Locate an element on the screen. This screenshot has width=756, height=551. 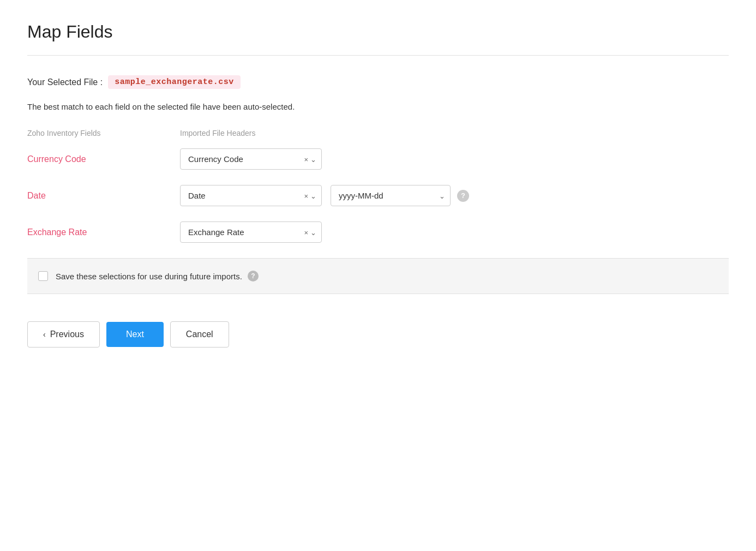
file-name: sample_exchangerate.csv is located at coordinates (175, 82).